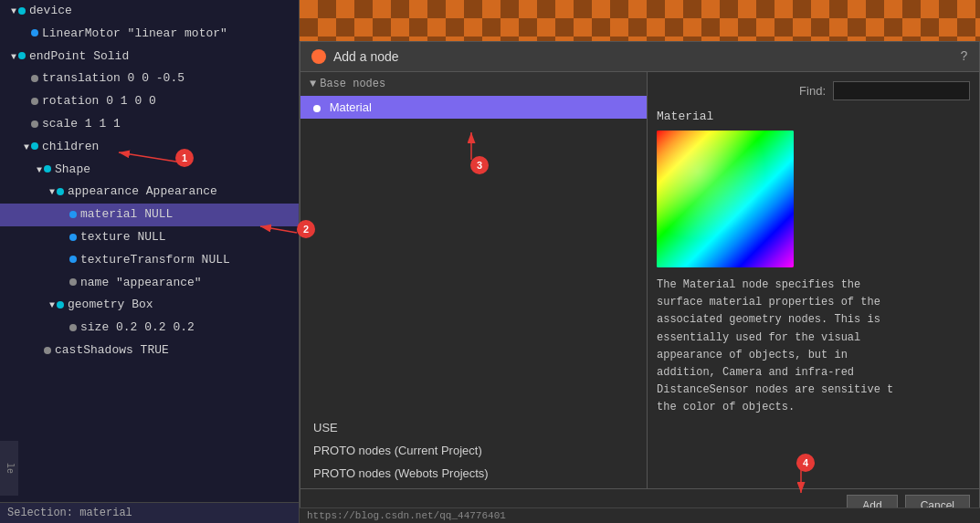 This screenshot has height=523, width=980. I want to click on side-tab: le, so click(9, 468).